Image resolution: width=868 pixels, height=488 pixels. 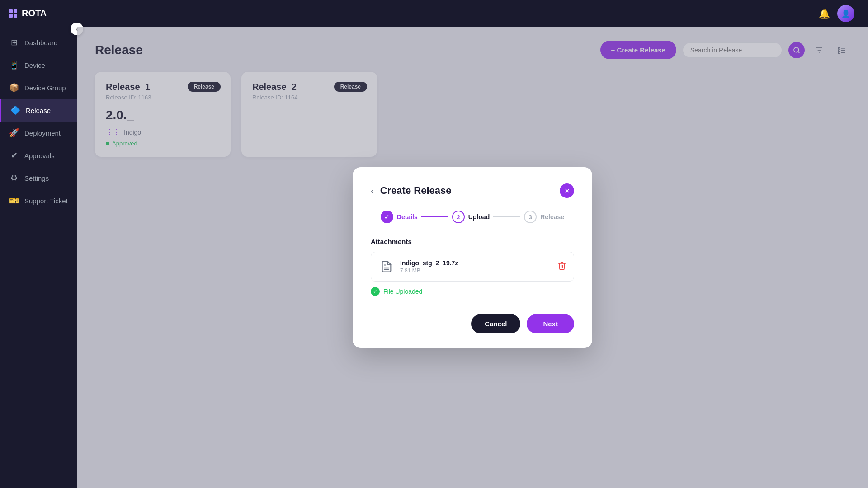 What do you see at coordinates (38, 42) in the screenshot?
I see `sidebar-item-dashboard: ⊞ Dashboard` at bounding box center [38, 42].